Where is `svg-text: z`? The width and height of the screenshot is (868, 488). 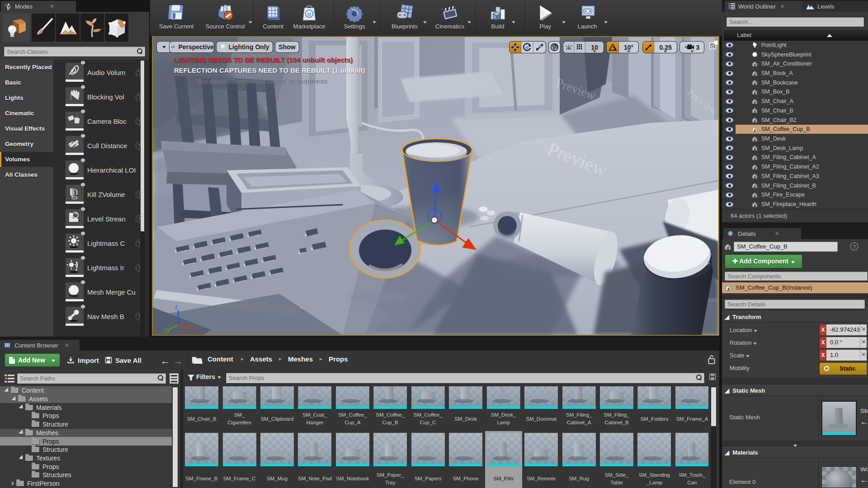 svg-text: z is located at coordinates (176, 307).